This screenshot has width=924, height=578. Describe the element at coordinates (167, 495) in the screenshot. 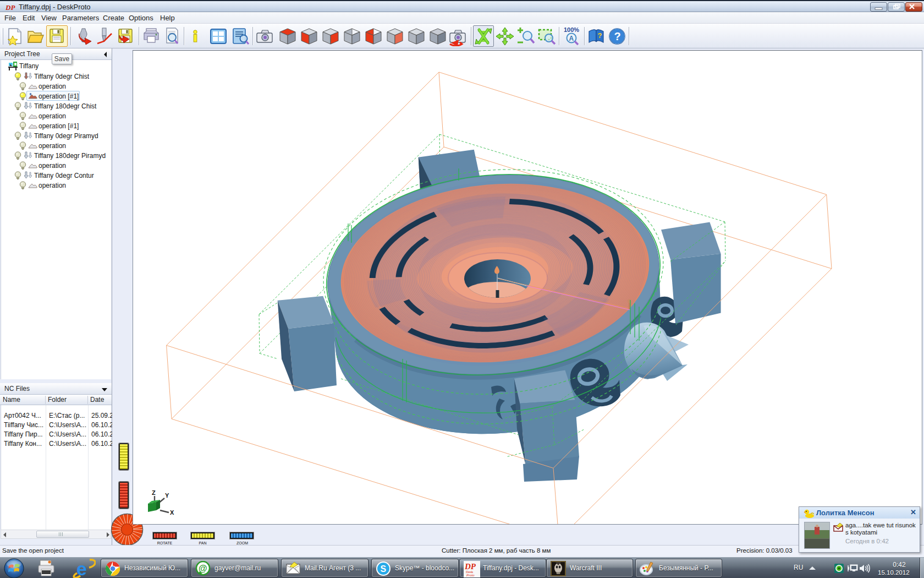

I see `svg-text: Y` at that location.